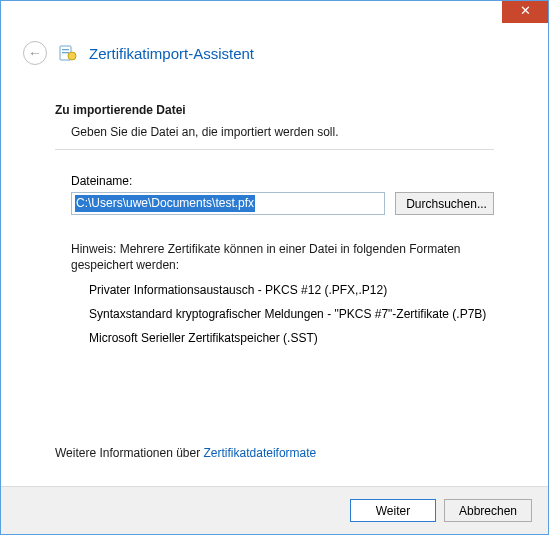  Describe the element at coordinates (68, 53) in the screenshot. I see `certificate-wizard-icon` at that location.